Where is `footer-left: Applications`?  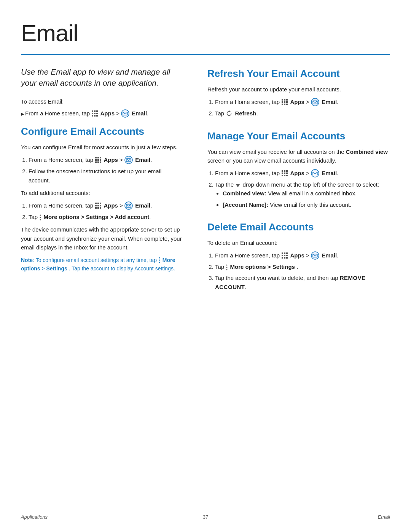
footer-left: Applications is located at coordinates (34, 517).